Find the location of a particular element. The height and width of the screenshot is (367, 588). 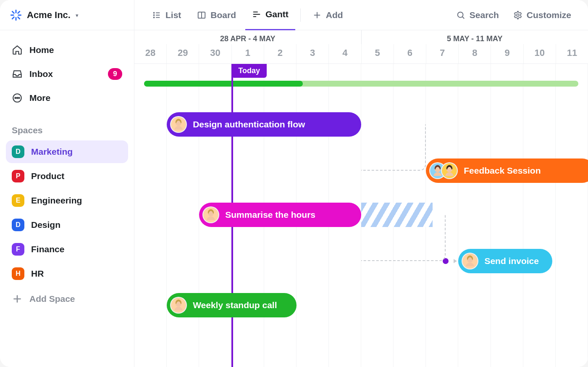

space-label: Marketing is located at coordinates (52, 152).